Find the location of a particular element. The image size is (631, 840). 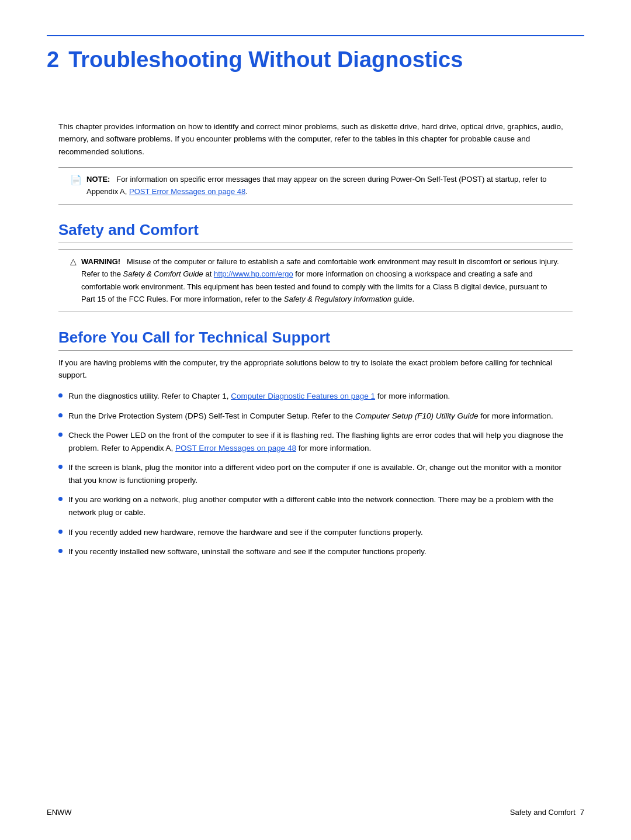

footer-page-number: 7 is located at coordinates (582, 813).